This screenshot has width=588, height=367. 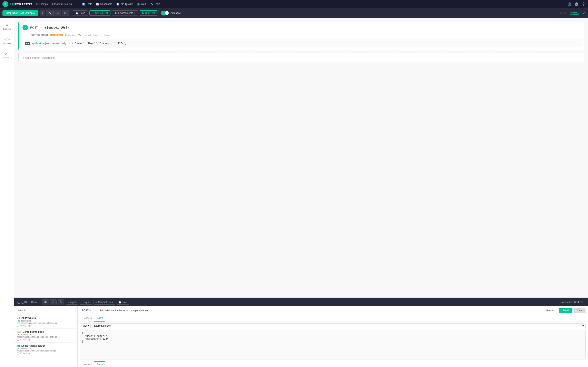 What do you see at coordinates (333, 311) in the screenshot?
I see `url-bar: POST ▾ Params Send Clear` at bounding box center [333, 311].